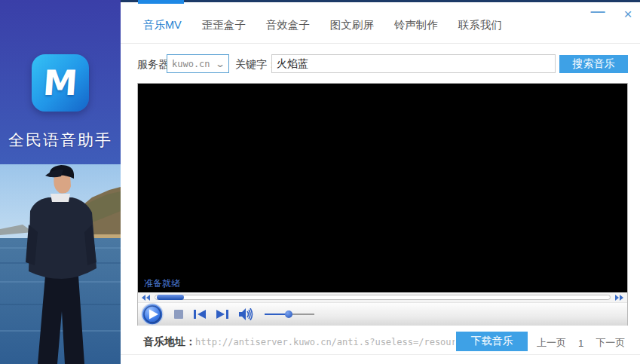 The width and height of the screenshot is (640, 364). Describe the element at coordinates (60, 83) in the screenshot. I see `app-logo: M` at that location.